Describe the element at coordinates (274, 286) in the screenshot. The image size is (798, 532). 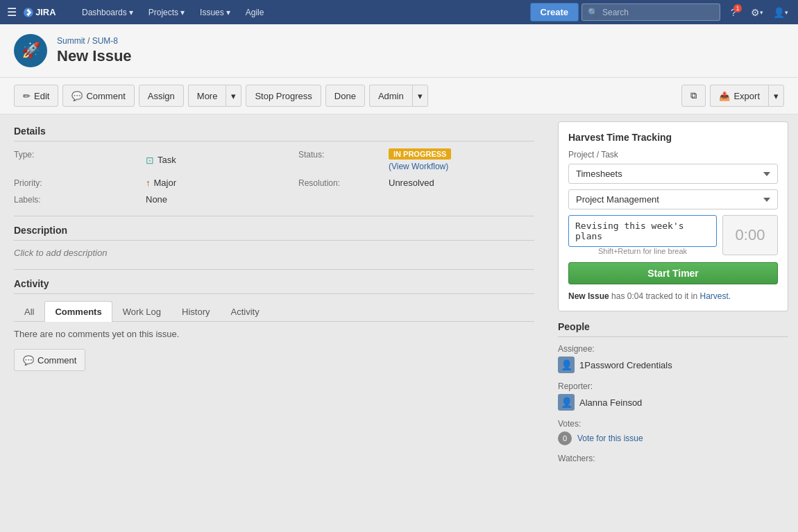
I see `activity-section-title: Activity` at that location.